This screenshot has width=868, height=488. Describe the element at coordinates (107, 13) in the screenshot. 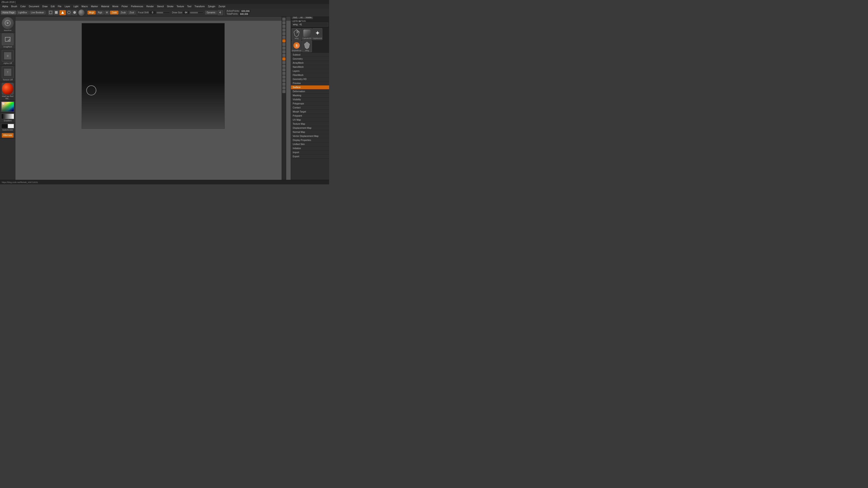

I see `m-button: M` at that location.